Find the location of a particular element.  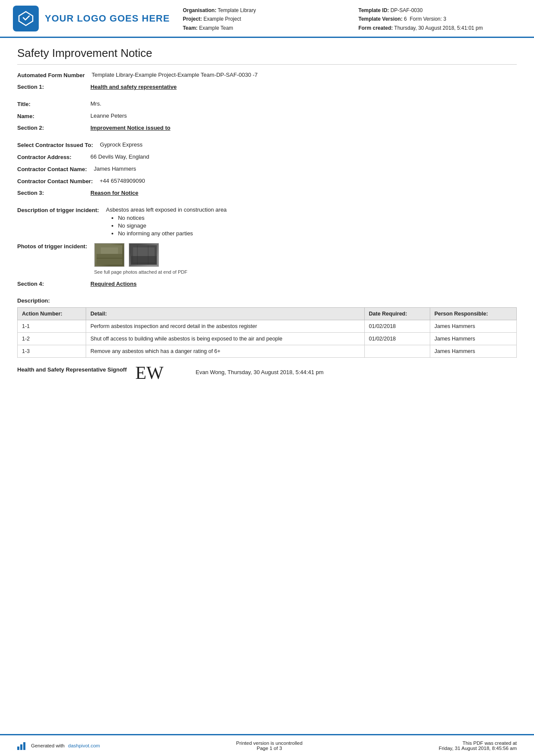

action-num-3: 1-3 is located at coordinates (52, 352).